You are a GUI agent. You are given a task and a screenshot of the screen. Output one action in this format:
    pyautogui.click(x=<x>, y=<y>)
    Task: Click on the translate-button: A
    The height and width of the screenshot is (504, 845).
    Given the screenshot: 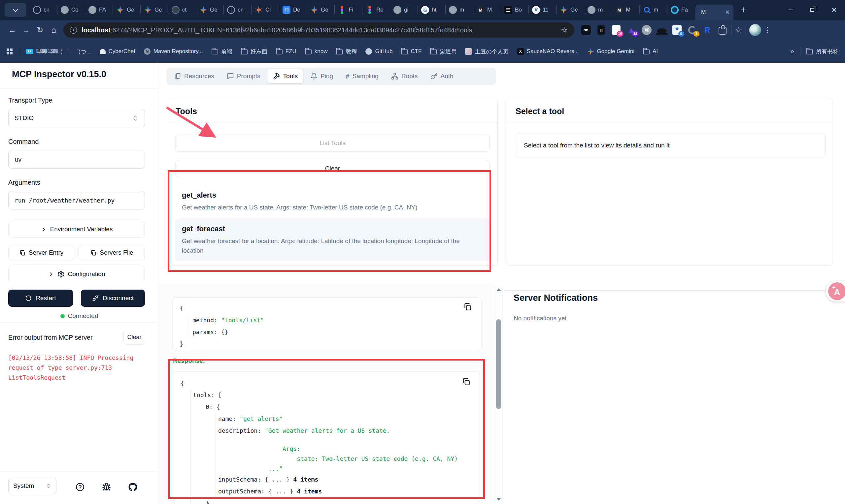 What is the action you would take?
    pyautogui.click(x=837, y=291)
    